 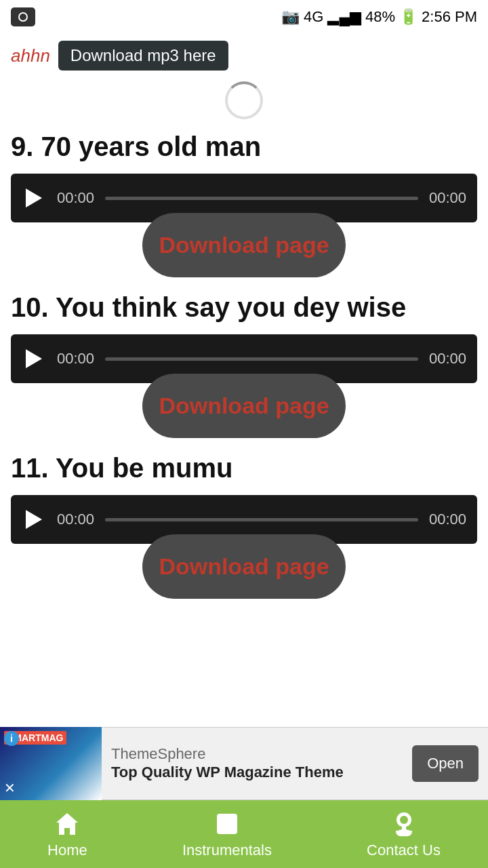 What do you see at coordinates (227, 824) in the screenshot?
I see `instrumentals-icon` at bounding box center [227, 824].